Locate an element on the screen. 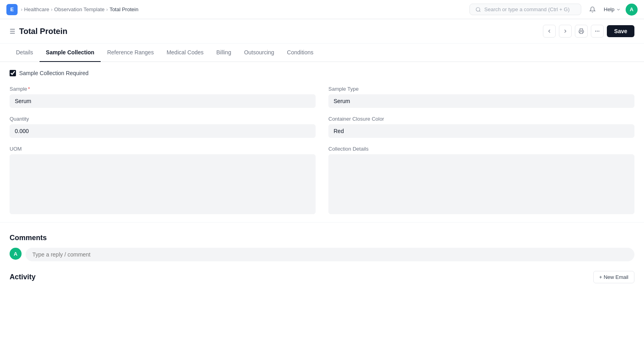 Image resolution: width=644 pixels, height=362 pixels. sample-collection-required-checkbox is located at coordinates (13, 73).